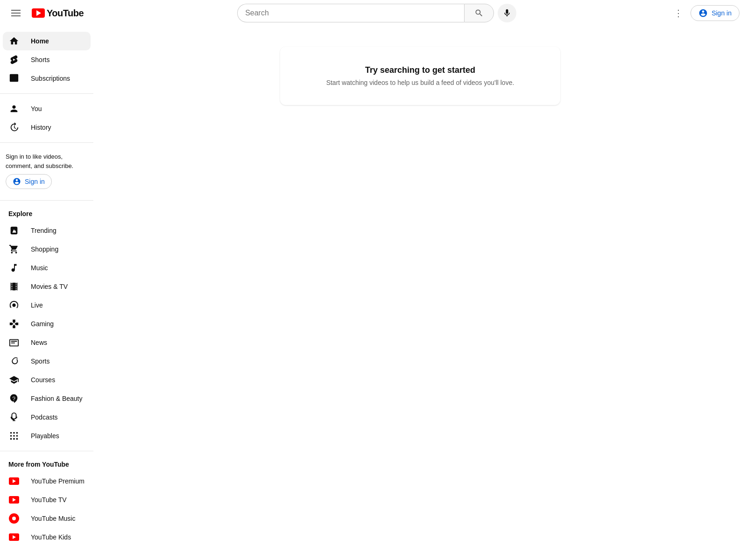  I want to click on search-icon, so click(479, 13).